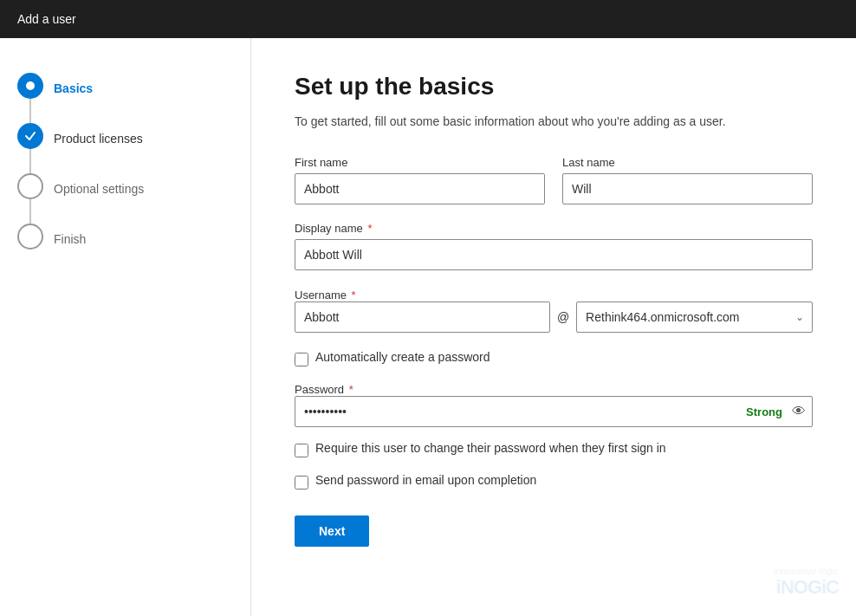 The height and width of the screenshot is (616, 856). Describe the element at coordinates (350, 390) in the screenshot. I see `password-required-star: *` at that location.